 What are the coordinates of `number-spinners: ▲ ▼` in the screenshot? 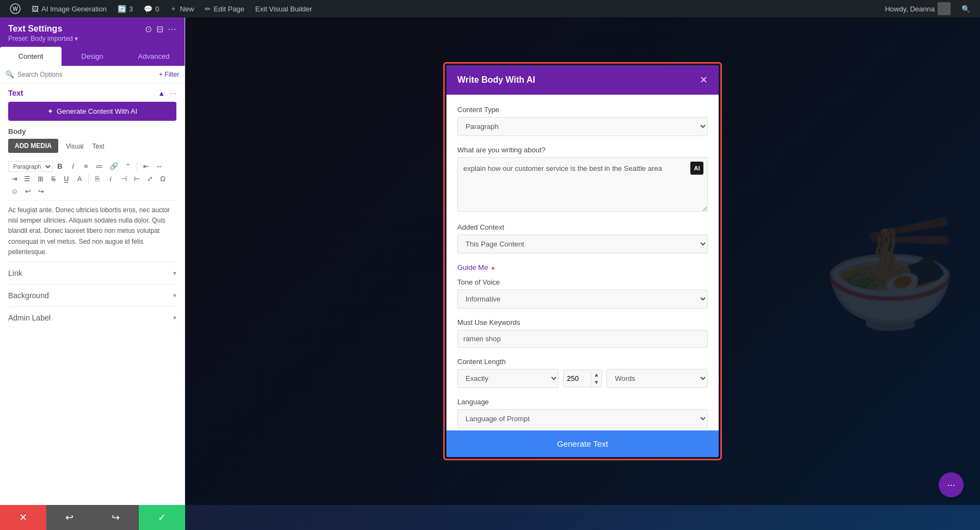 It's located at (597, 379).